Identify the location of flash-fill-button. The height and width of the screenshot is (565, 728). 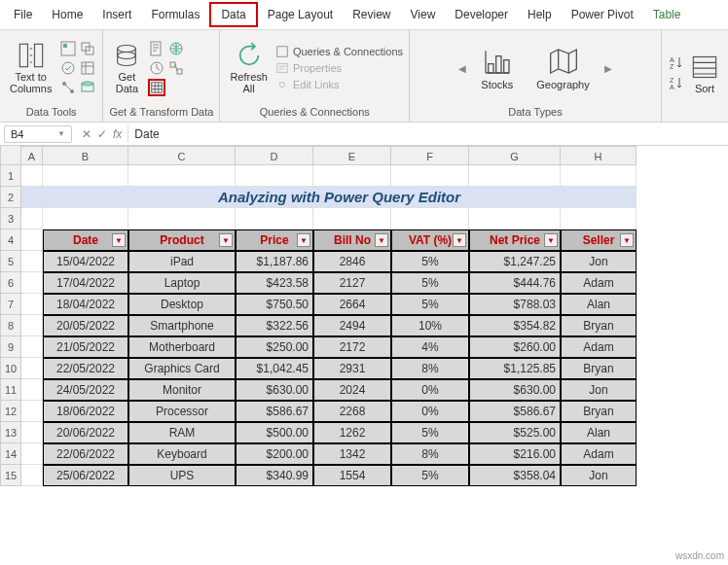
(68, 49).